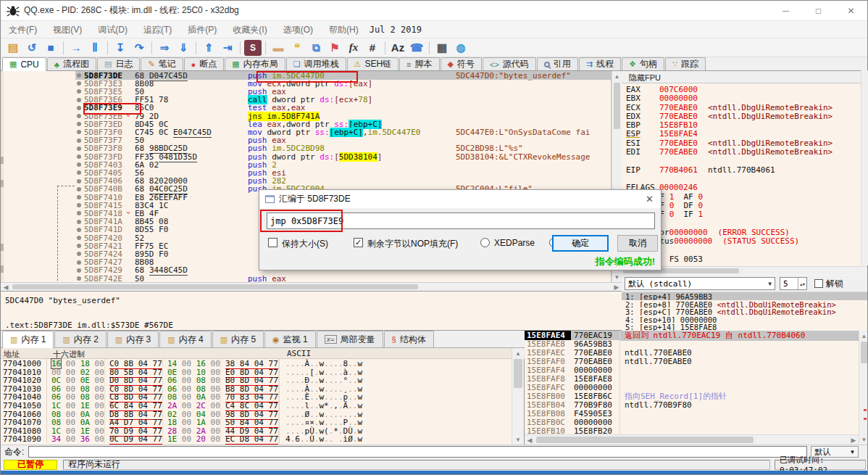 Image resolution: width=868 pixels, height=475 pixels. I want to click on register-row: ESP15E8FAE4, so click(742, 133).